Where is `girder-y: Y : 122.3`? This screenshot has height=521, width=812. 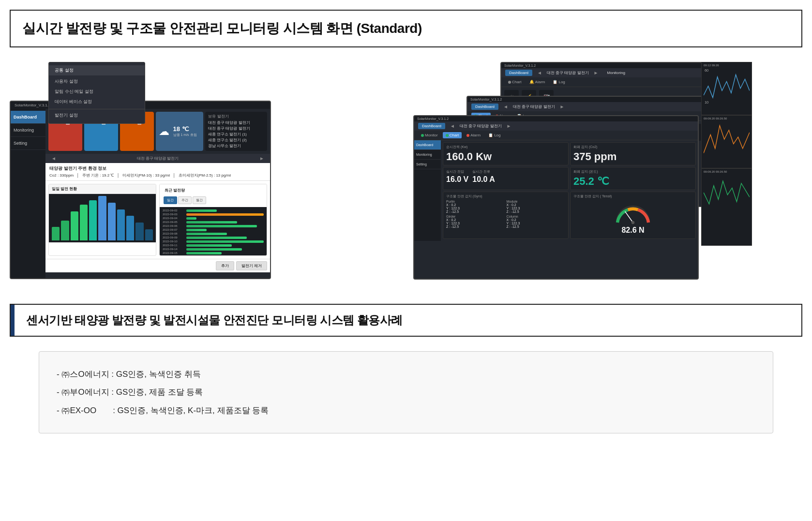 girder-y: Y : 122.3 is located at coordinates (476, 223).